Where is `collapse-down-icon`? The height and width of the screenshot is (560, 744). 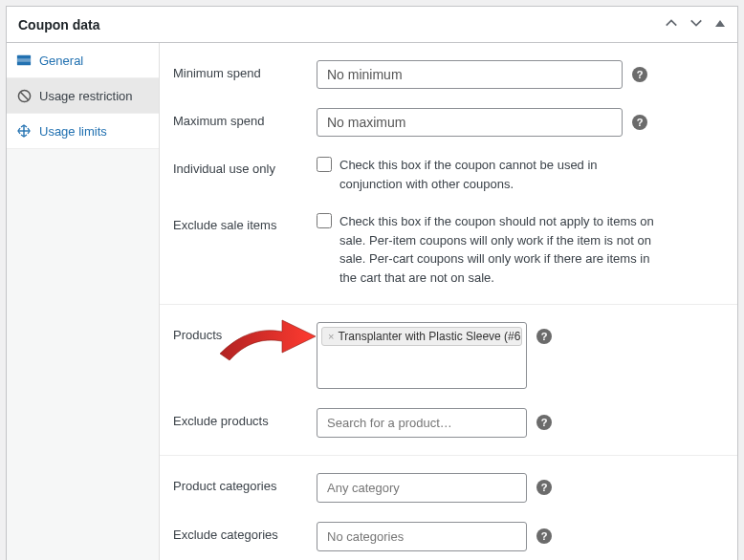
collapse-down-icon is located at coordinates (696, 25).